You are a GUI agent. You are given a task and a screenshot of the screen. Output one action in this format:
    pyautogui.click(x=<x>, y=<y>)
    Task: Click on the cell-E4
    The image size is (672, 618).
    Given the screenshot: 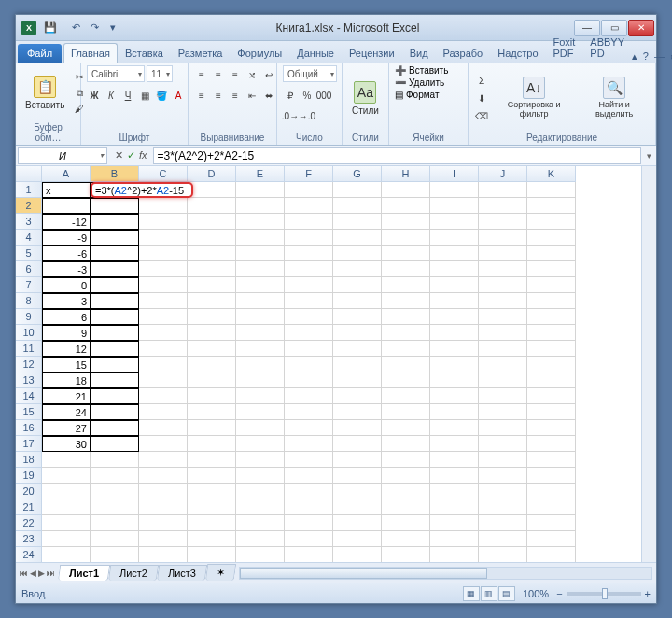 What is the action you would take?
    pyautogui.click(x=260, y=237)
    